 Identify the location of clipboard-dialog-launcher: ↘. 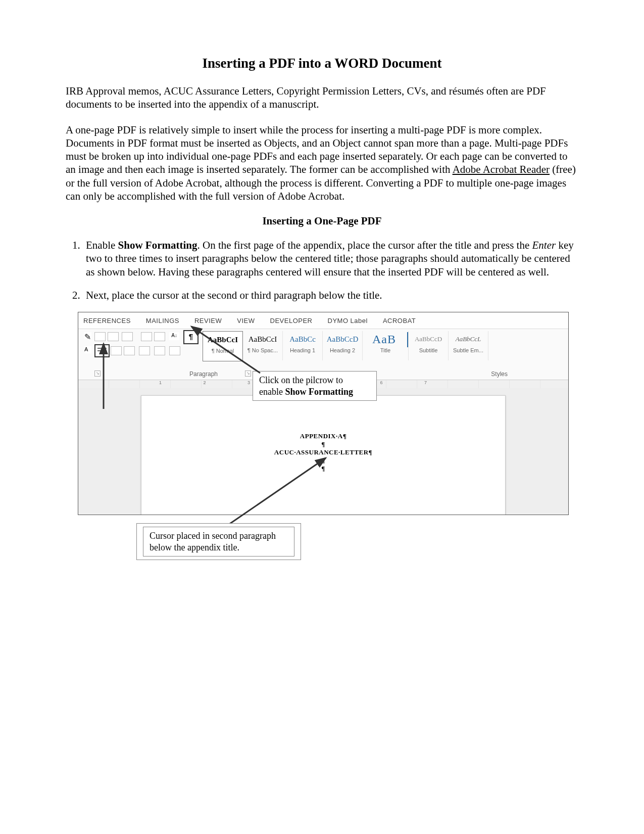
(97, 374).